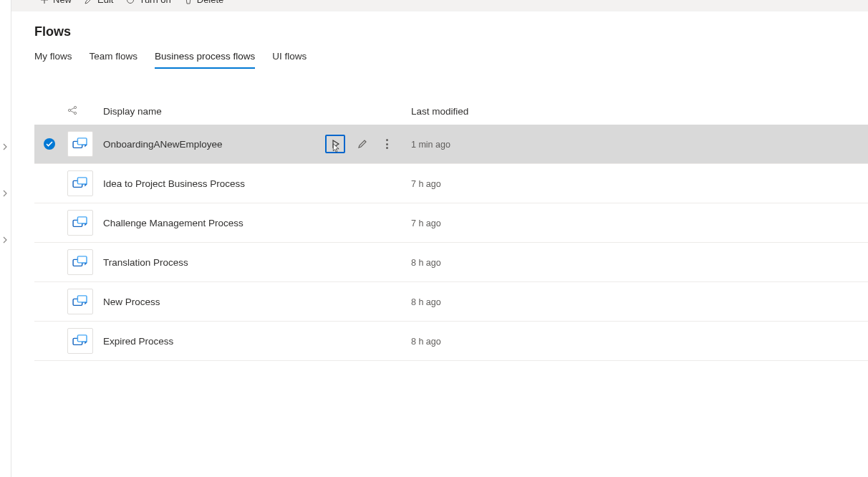 This screenshot has height=477, width=868. Describe the element at coordinates (163, 145) in the screenshot. I see `row-name-text: OnboardingANewEmployee` at that location.